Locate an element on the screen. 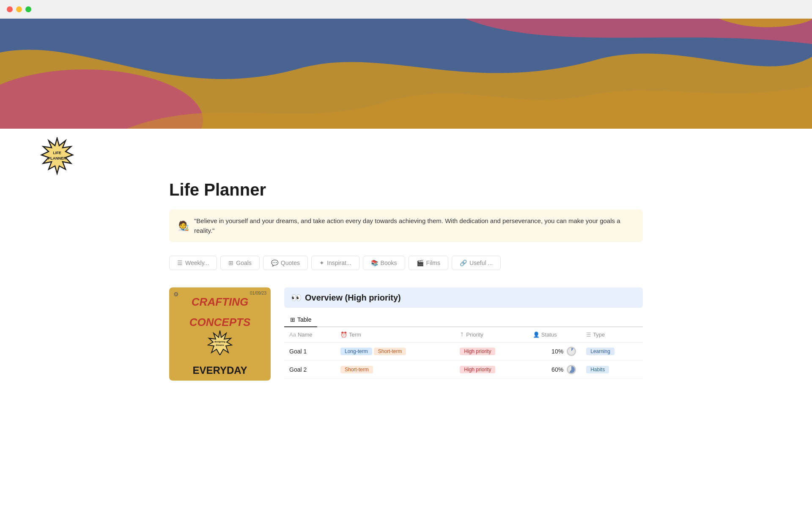 This screenshot has width=812, height=508. nav-tab-goals: ⊞Goals is located at coordinates (240, 263).